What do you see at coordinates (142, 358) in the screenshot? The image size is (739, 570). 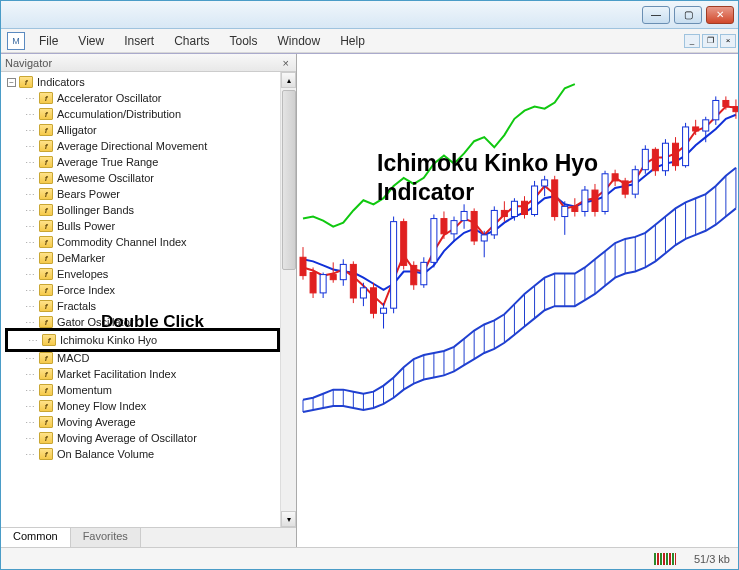 I see `indicator-item: ⋯fMACD` at bounding box center [142, 358].